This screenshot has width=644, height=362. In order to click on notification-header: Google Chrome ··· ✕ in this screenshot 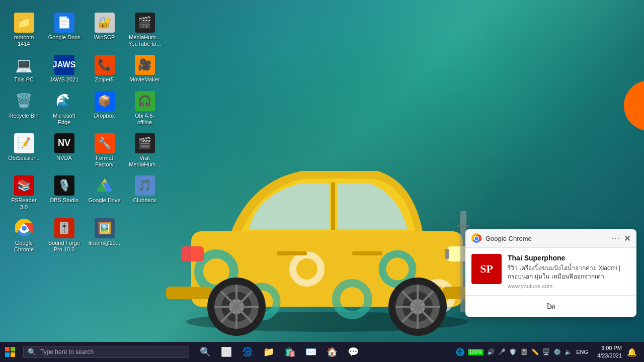, I will do `click(551, 238)`.